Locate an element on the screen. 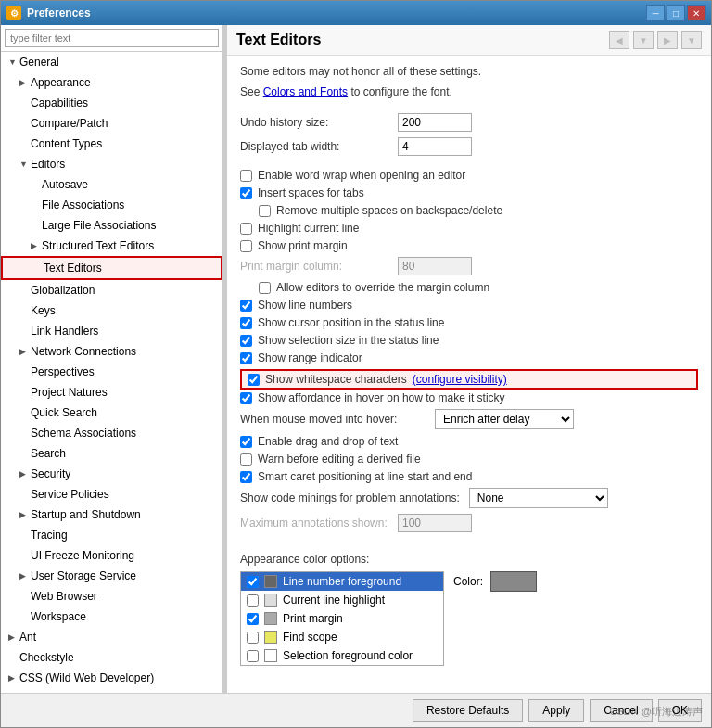  showrange-label: Show range indicator is located at coordinates (310, 358).